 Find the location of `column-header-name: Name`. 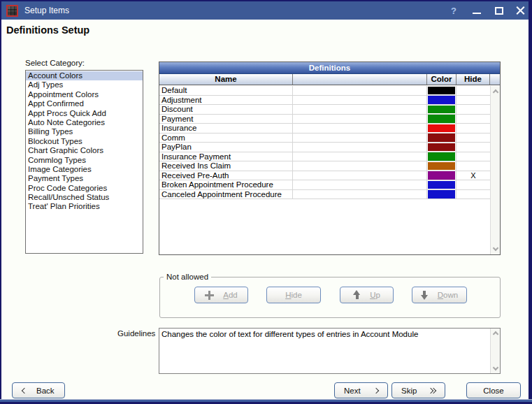

column-header-name: Name is located at coordinates (227, 80).